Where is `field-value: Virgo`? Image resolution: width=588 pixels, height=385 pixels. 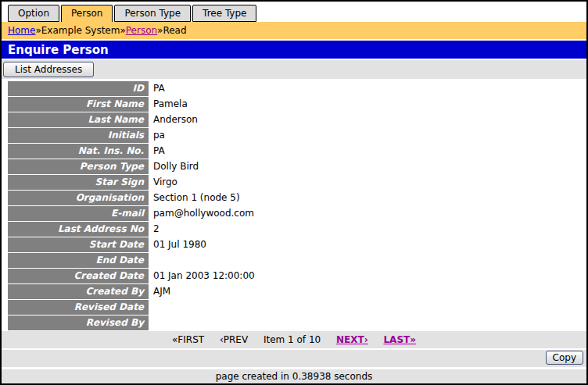 field-value: Virgo is located at coordinates (163, 181).